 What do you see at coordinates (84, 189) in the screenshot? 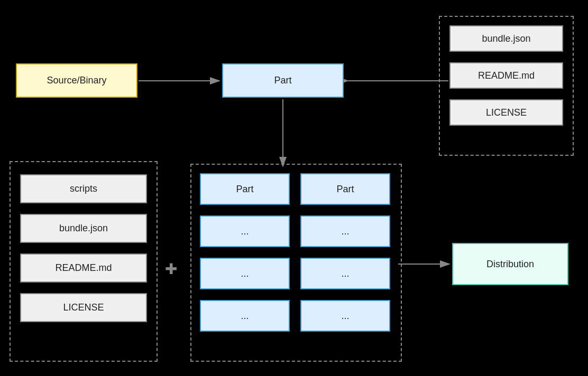
I see `left-scripts: scripts` at bounding box center [84, 189].